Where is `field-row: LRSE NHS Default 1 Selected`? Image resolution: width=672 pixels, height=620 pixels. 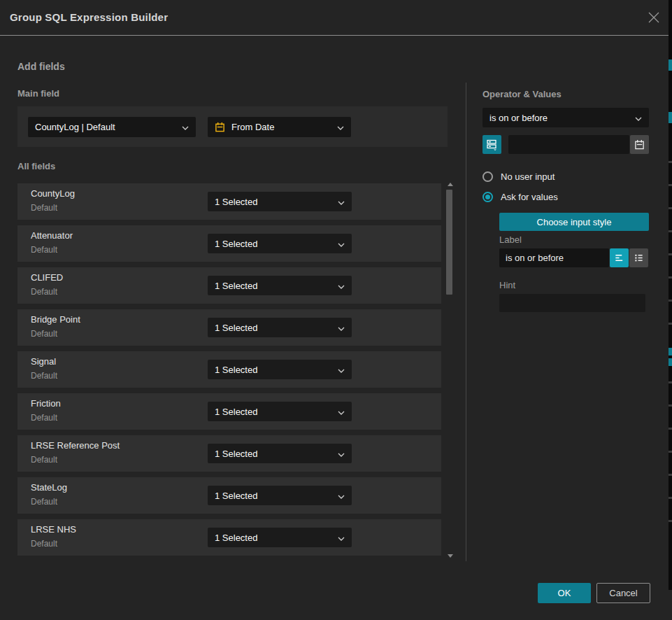 field-row: LRSE NHS Default 1 Selected is located at coordinates (229, 537).